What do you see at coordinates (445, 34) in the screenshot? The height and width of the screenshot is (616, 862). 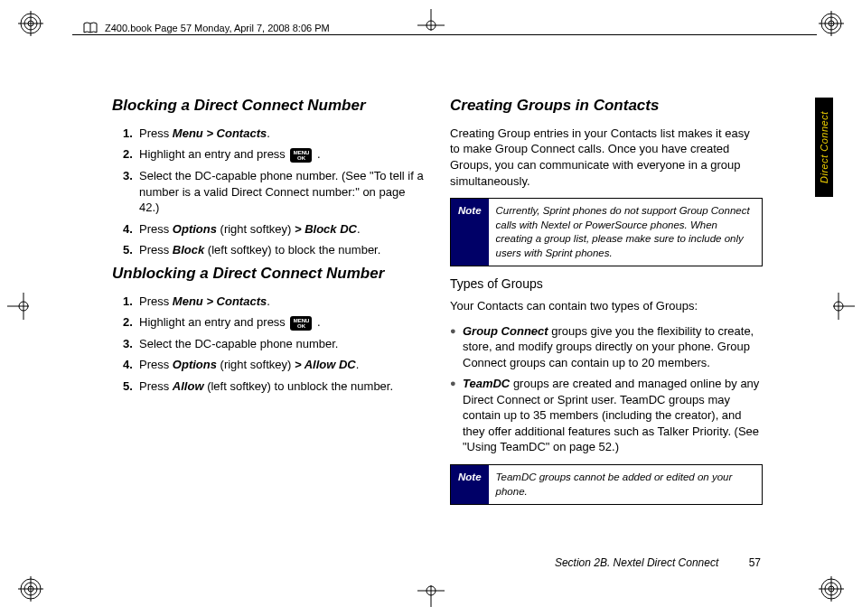 I see `header-rule` at bounding box center [445, 34].